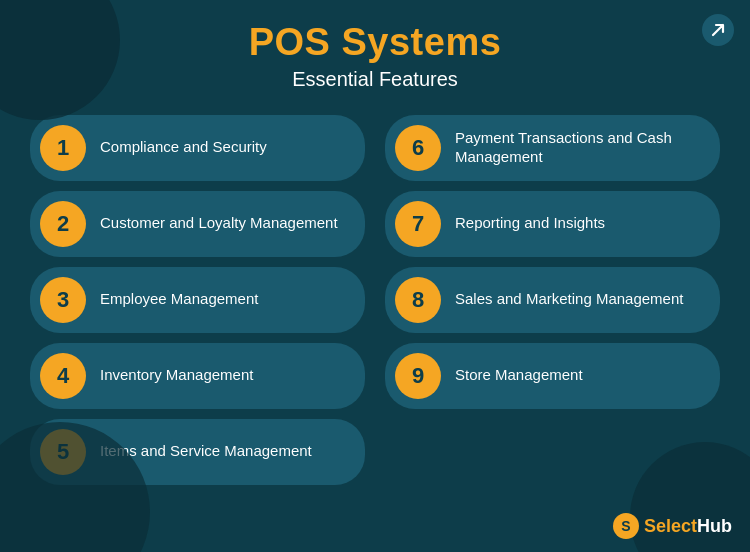 The image size is (750, 552). I want to click on number-badge: 2, so click(63, 224).